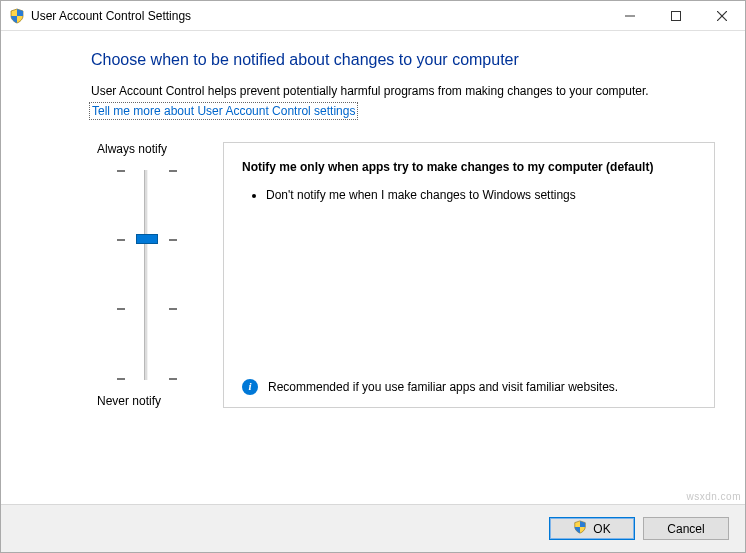  Describe the element at coordinates (146, 275) in the screenshot. I see `slider-column: Always notify Never notify` at that location.